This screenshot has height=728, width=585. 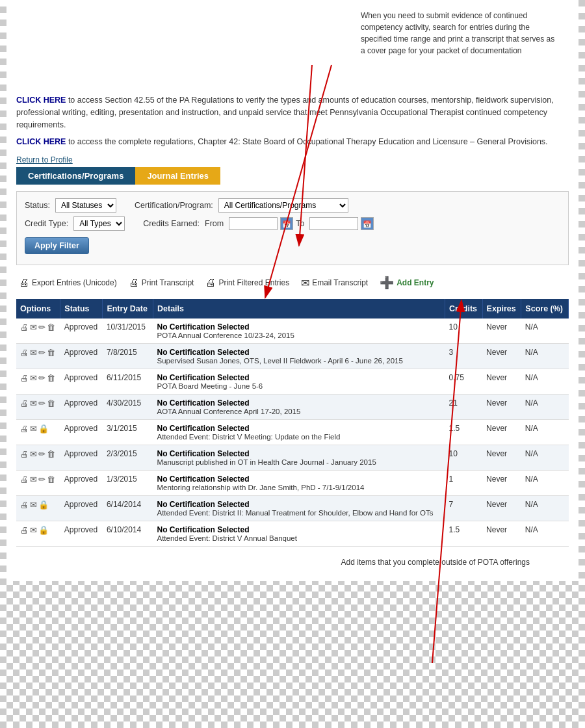 What do you see at coordinates (334, 224) in the screenshot?
I see `to-date-input` at bounding box center [334, 224].